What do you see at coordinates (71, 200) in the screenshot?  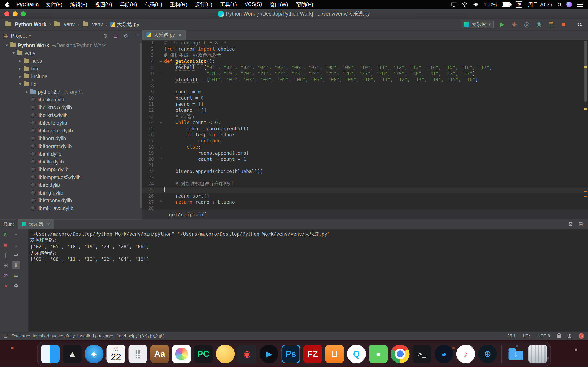 I see `tree-item: libistrconv.dylib` at bounding box center [71, 200].